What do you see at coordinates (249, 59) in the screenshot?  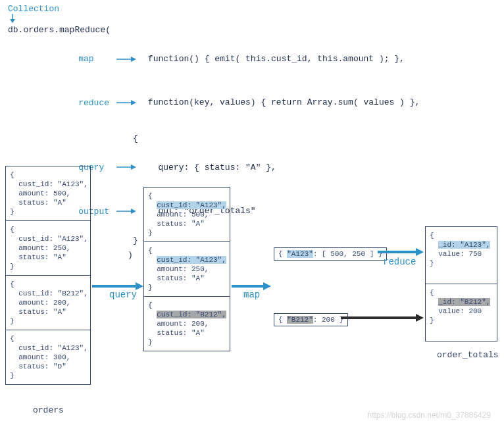 I see `code-line-map: map function() { emit( this.cust_id, thi…` at bounding box center [249, 59].